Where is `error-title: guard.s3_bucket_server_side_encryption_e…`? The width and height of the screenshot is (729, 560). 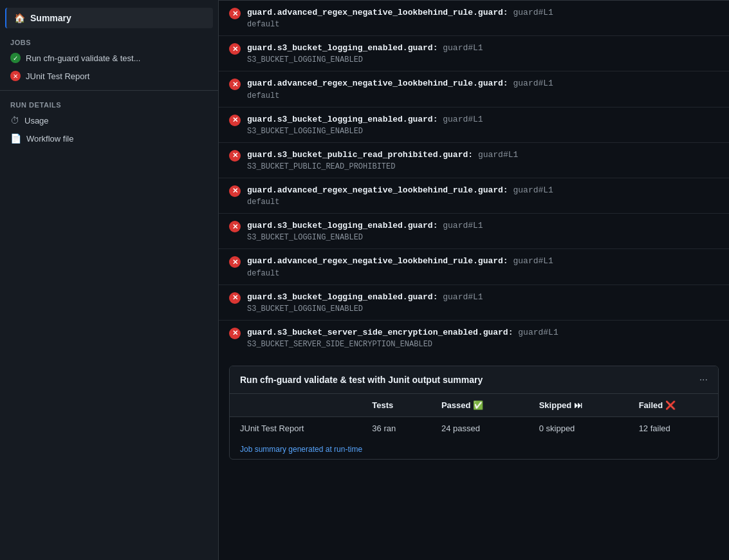 error-title: guard.s3_bucket_server_side_encryption_e… is located at coordinates (483, 333).